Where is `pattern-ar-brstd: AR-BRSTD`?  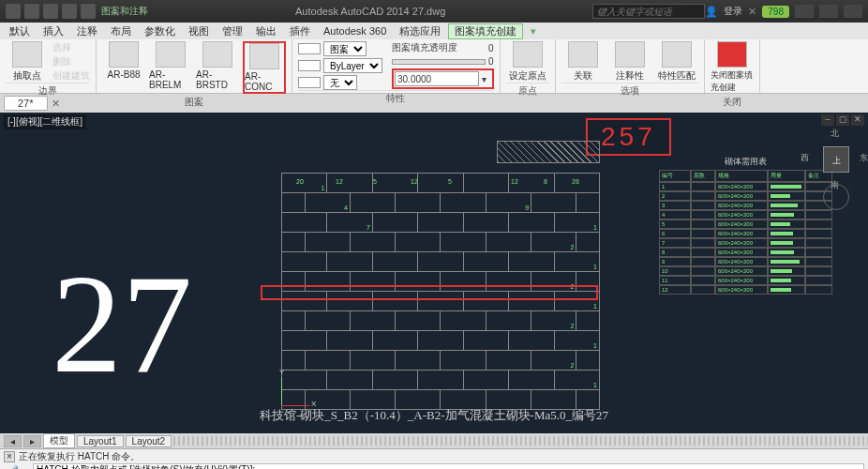
pattern-ar-brstd: AR-BRSTD is located at coordinates (217, 66).